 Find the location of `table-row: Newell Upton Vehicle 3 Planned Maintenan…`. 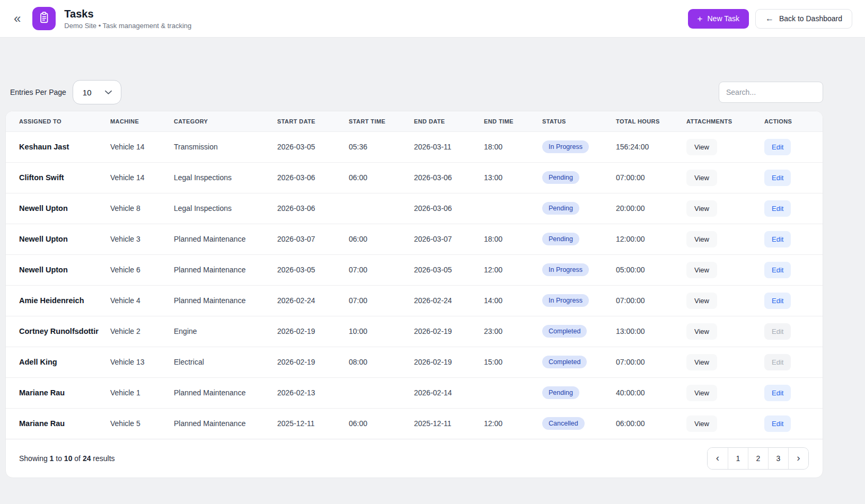

table-row: Newell Upton Vehicle 3 Planned Maintenan… is located at coordinates (414, 239).